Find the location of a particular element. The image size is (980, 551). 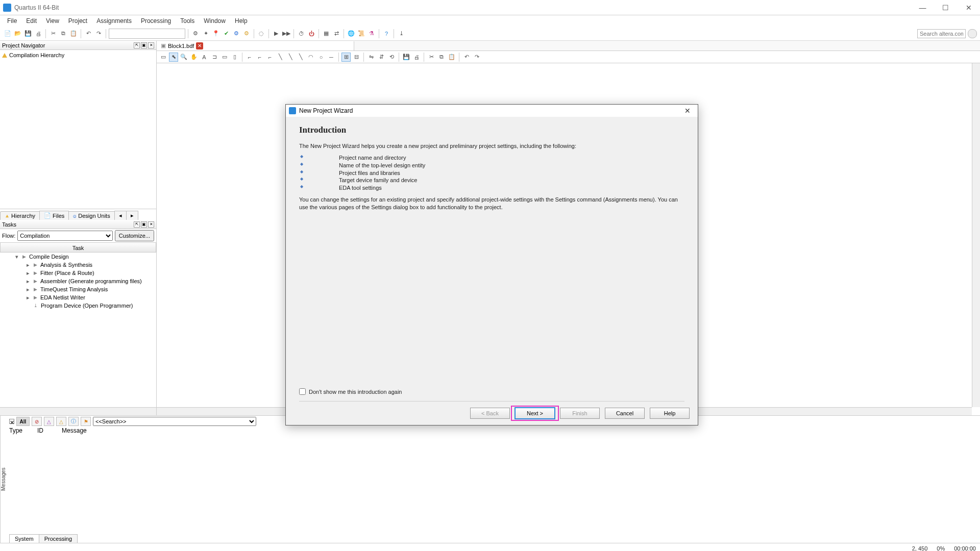

messages-tab-processing: Processing is located at coordinates (58, 539).